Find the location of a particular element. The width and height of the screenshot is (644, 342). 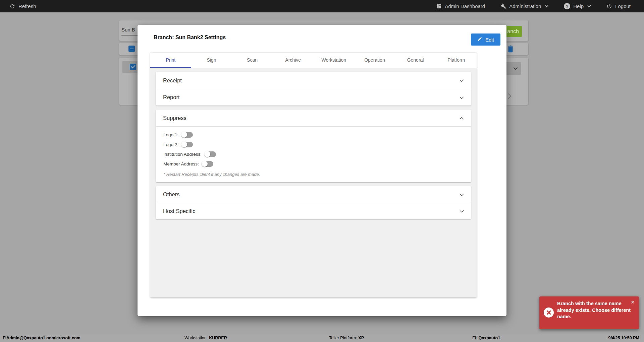

logout-label: Logout is located at coordinates (623, 6).